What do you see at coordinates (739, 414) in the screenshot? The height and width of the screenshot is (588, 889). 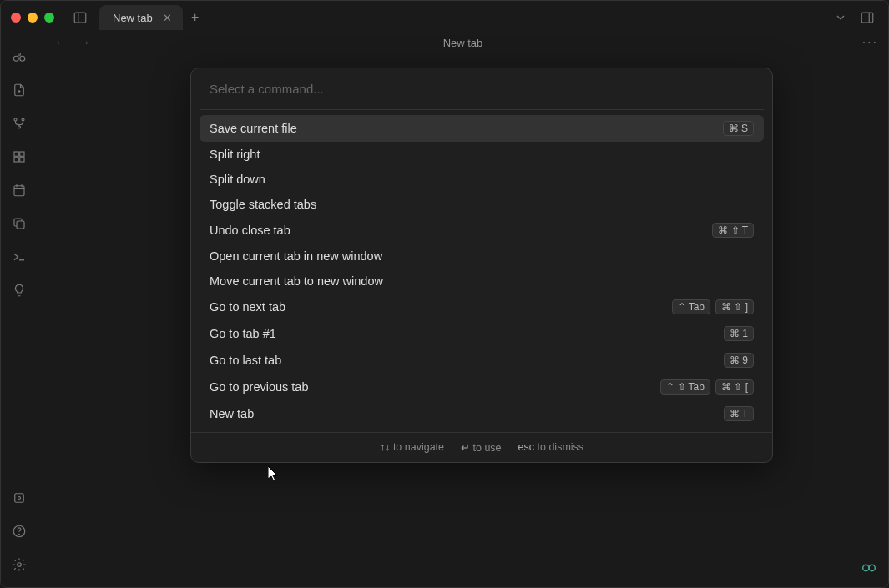 I see `shortcut-key: ⌘ T` at bounding box center [739, 414].